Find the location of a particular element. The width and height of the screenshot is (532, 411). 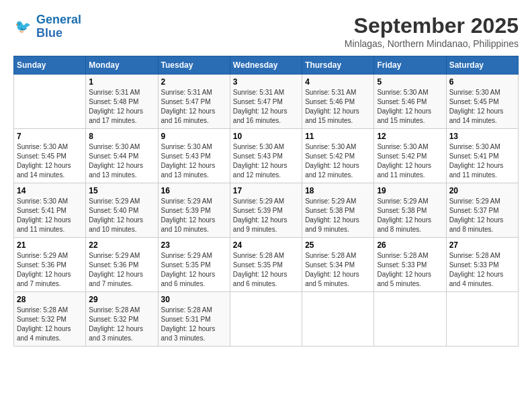

calendar-day-cell: 1Sunrise: 5:31 AM Sunset: 5:48 PM Daylig… is located at coordinates (122, 102).